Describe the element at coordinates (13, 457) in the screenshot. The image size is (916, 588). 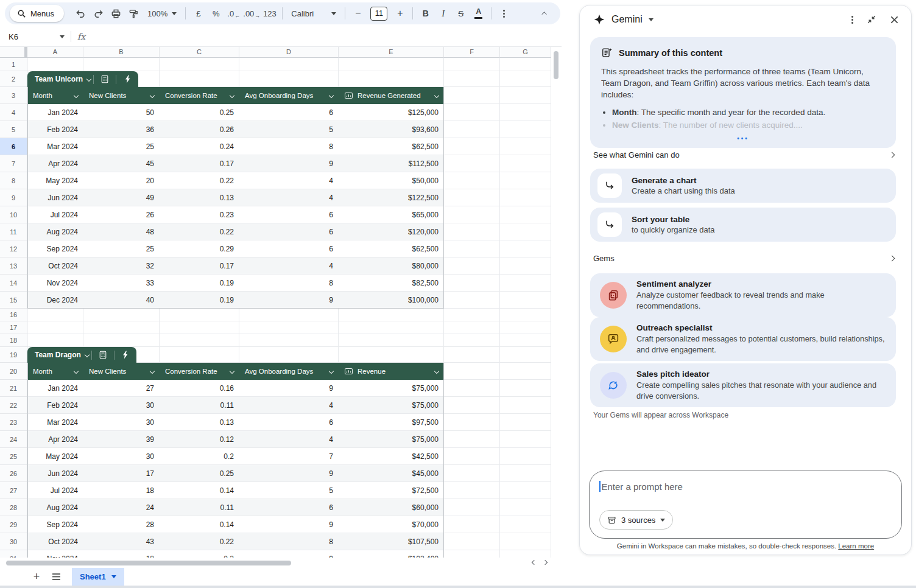
I see `row-header-25: 25` at that location.